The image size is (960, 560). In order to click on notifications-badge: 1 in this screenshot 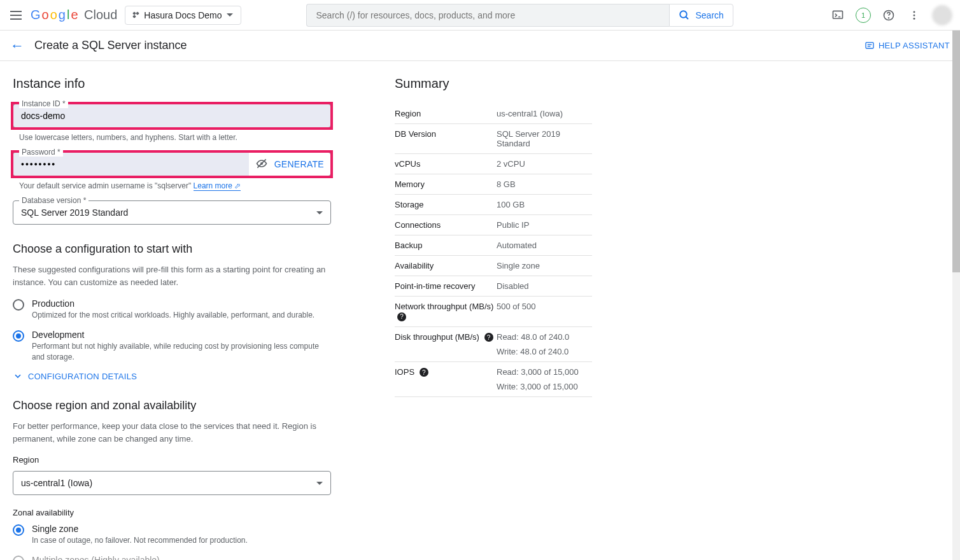, I will do `click(863, 15)`.